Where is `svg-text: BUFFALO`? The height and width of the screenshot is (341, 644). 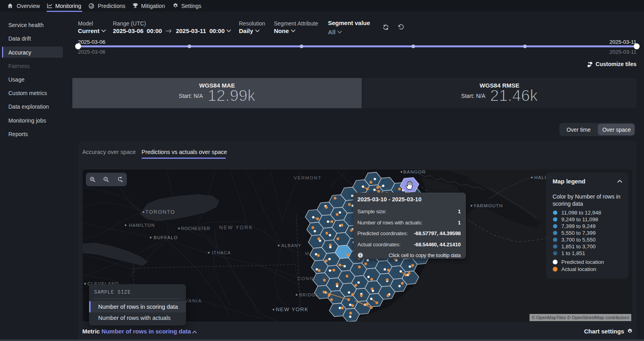 svg-text: BUFFALO is located at coordinates (166, 238).